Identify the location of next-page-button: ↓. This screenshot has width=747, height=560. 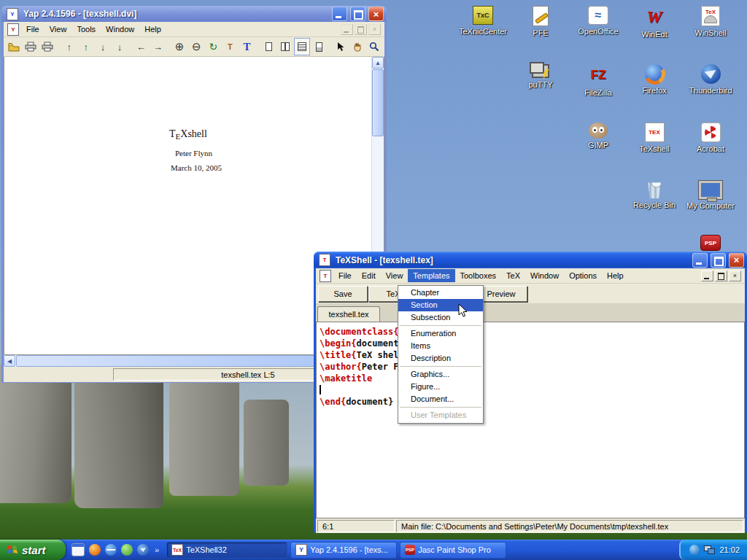
(103, 47).